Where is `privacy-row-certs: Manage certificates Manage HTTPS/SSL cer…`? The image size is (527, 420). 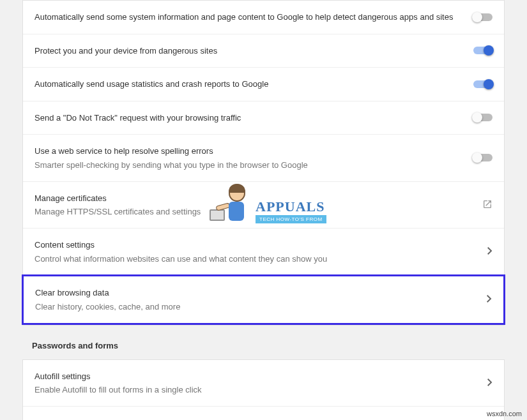
privacy-row-certs: Manage certificates Manage HTTPS/SSL cer… is located at coordinates (263, 205).